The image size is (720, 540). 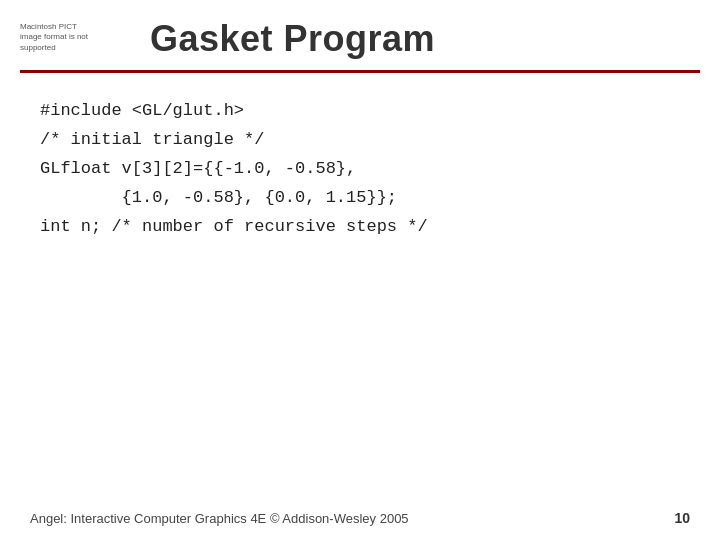 What do you see at coordinates (360, 30) in the screenshot?
I see `header-area: Macintosh PICT image format is not suppo…` at bounding box center [360, 30].